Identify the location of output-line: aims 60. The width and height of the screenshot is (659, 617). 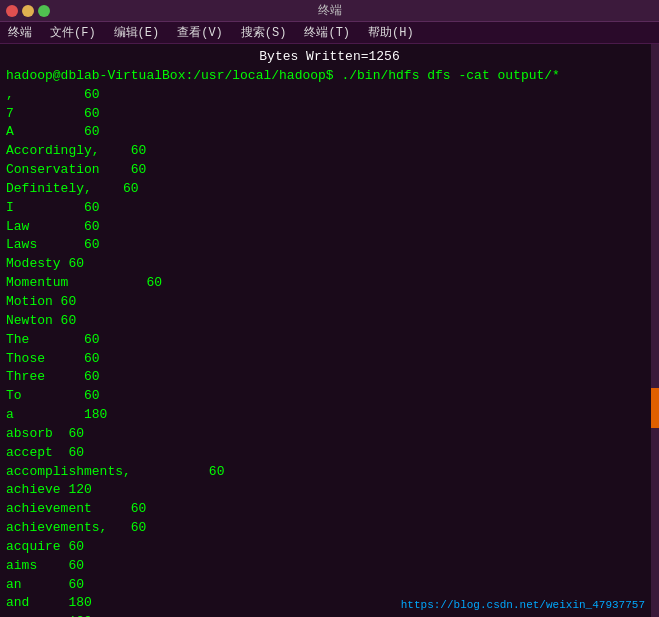
(330, 566).